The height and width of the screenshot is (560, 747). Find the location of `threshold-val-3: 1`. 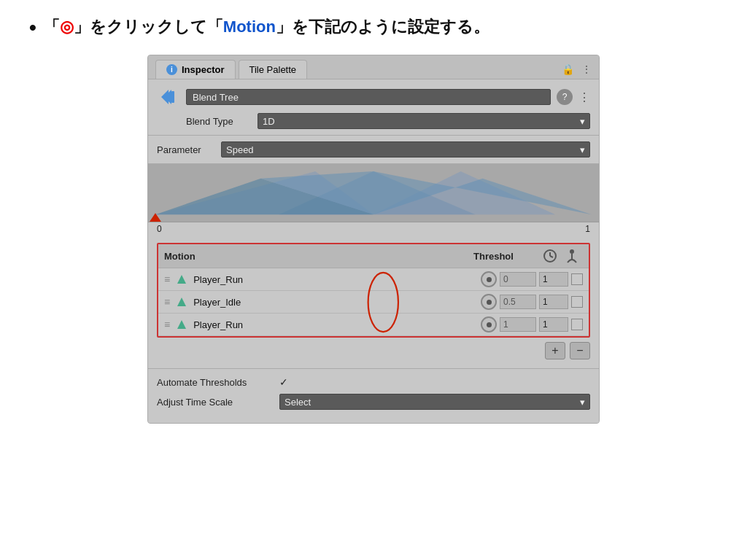

threshold-val-3: 1 is located at coordinates (518, 324).